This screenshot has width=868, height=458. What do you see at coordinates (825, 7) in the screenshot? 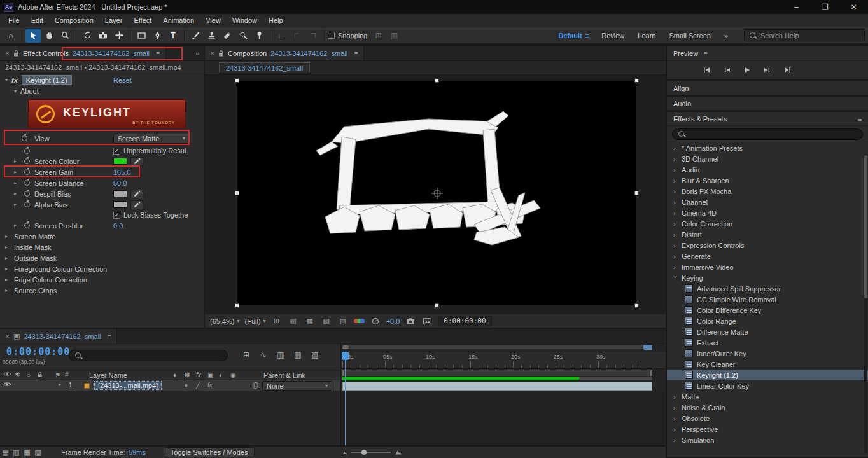
I see `maximize-button: ❐` at bounding box center [825, 7].